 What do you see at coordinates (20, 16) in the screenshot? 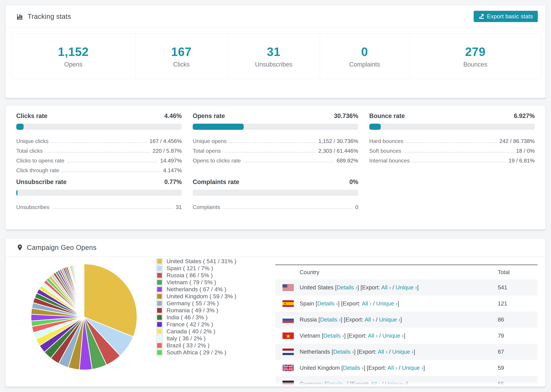
I see `bar-chart-icon` at bounding box center [20, 16].